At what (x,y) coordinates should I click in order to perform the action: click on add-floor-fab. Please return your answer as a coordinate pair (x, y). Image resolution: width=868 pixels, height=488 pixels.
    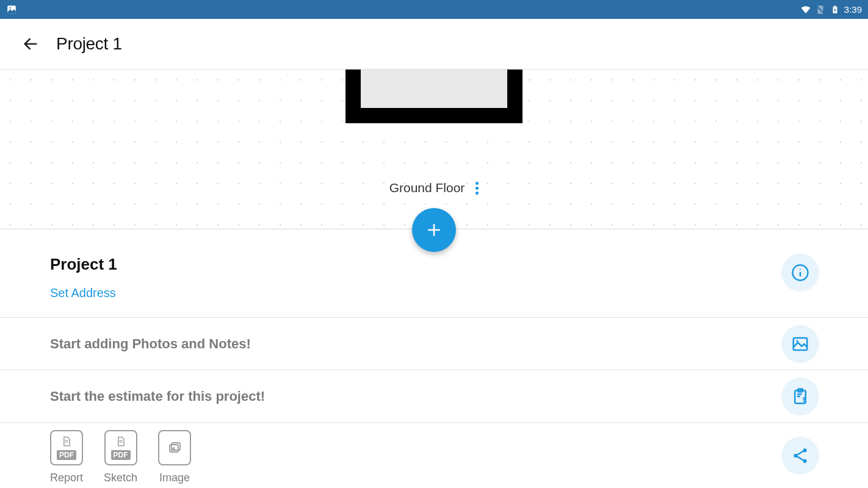
    Looking at the image, I should click on (434, 230).